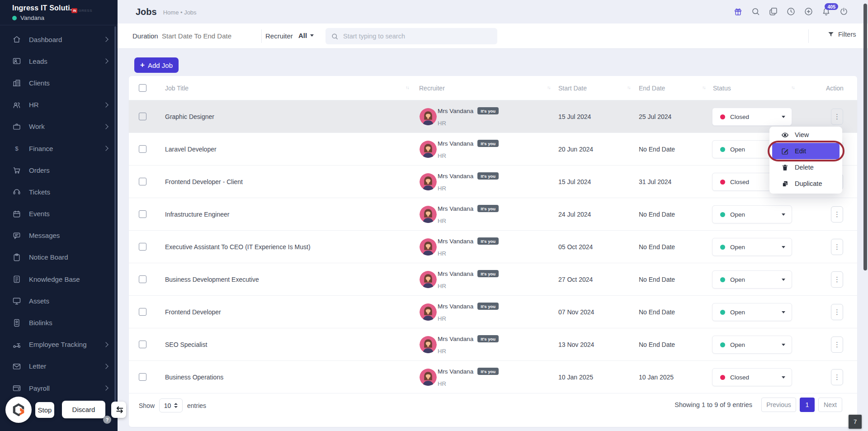 This screenshot has height=431, width=868. What do you see at coordinates (209, 36) in the screenshot?
I see `duration-input` at bounding box center [209, 36].